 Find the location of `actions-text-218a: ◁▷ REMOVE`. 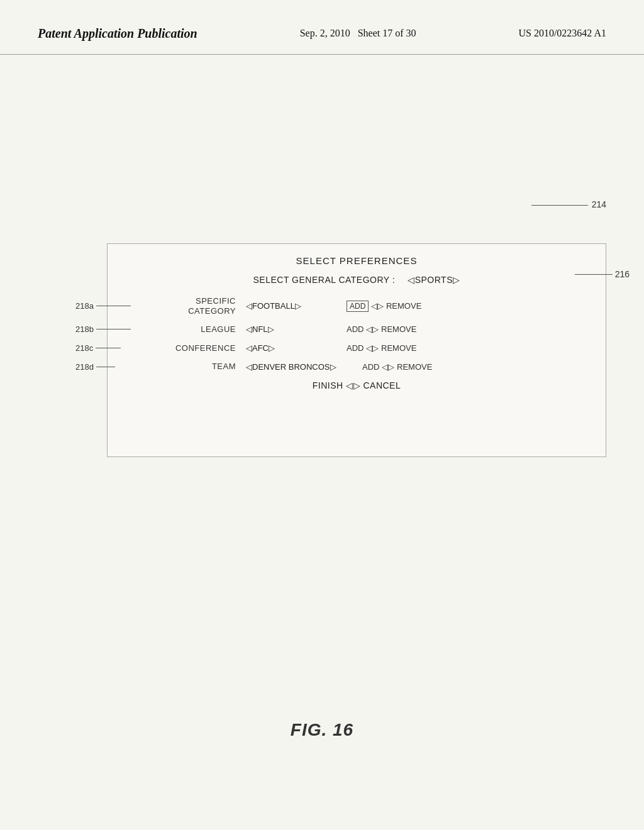

actions-text-218a: ◁▷ REMOVE is located at coordinates (396, 306).